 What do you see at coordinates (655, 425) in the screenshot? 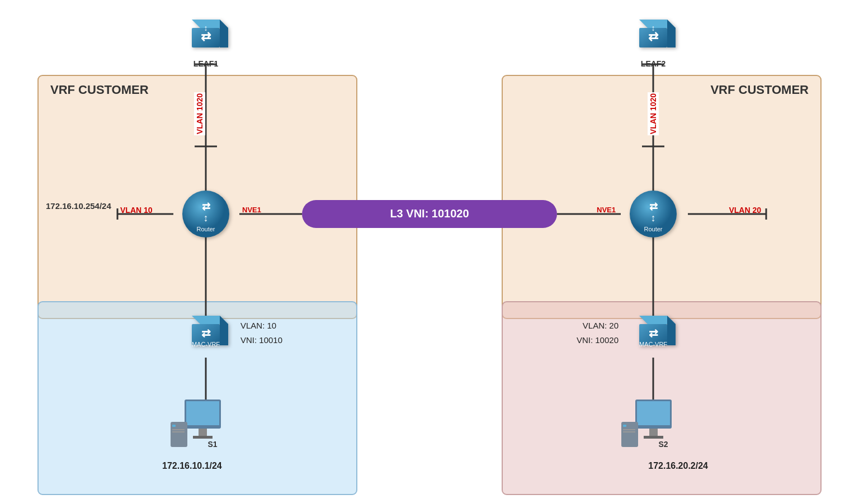
I see `right-server-icon: S2` at bounding box center [655, 425].